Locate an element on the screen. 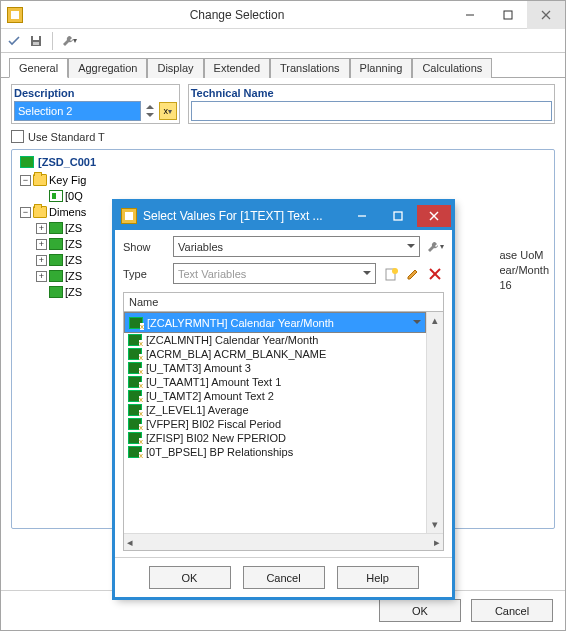 This screenshot has width=566, height=631. tab-planning: Planning is located at coordinates (382, 68).